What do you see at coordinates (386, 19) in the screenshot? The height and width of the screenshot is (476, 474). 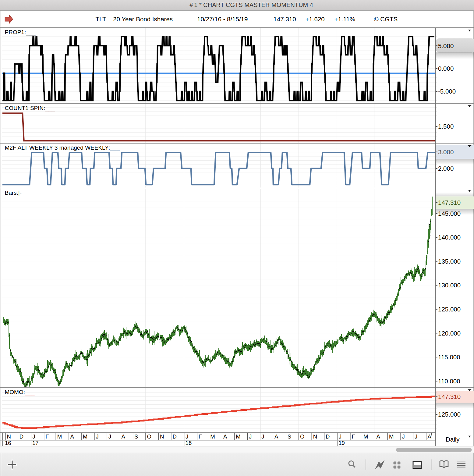 I see `svg-text: © CGTS` at bounding box center [386, 19].